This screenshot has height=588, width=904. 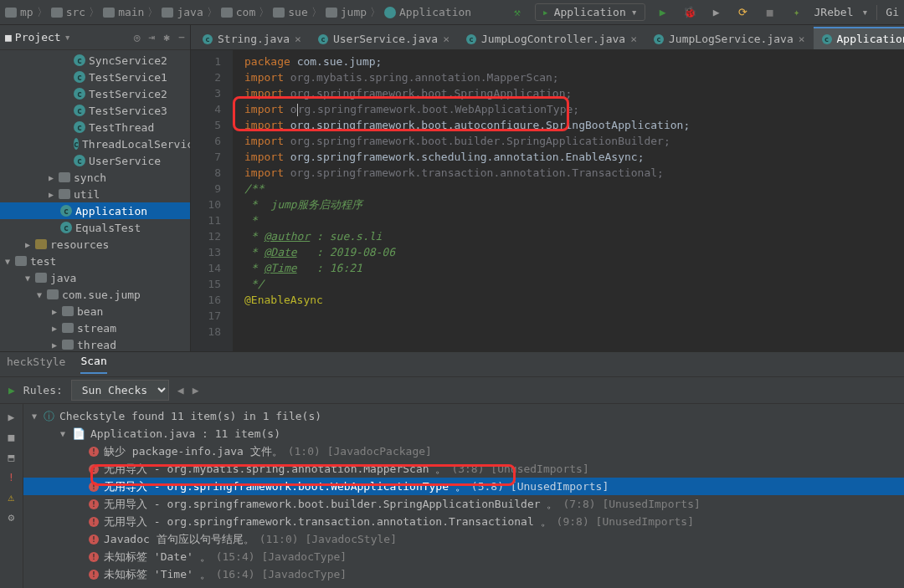 What do you see at coordinates (238, 12) in the screenshot?
I see `breadcrumb-item: com` at bounding box center [238, 12].